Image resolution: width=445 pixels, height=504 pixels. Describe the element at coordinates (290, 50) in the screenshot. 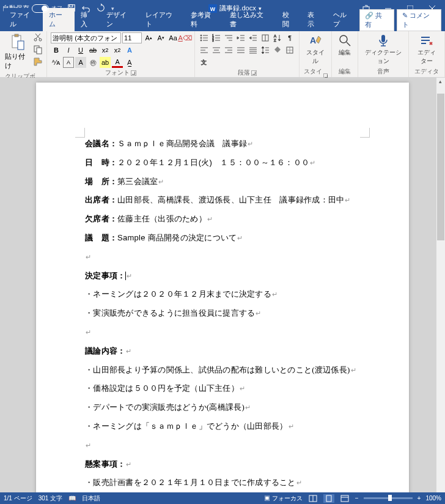

I see `borders-icon` at that location.